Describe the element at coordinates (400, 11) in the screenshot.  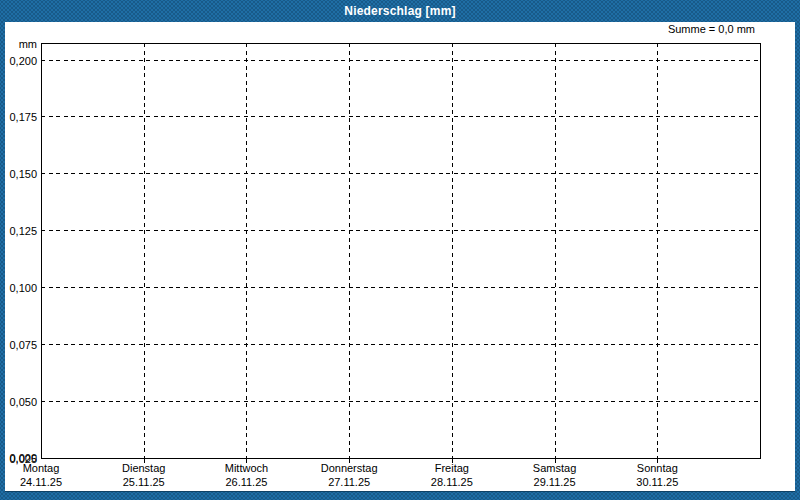
I see `window-title: Niederschlag [mm]` at that location.